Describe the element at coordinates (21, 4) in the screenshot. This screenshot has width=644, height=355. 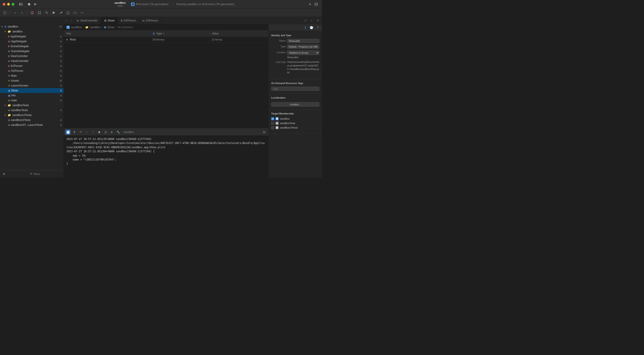
I see `sidebar-toggle-button` at that location.